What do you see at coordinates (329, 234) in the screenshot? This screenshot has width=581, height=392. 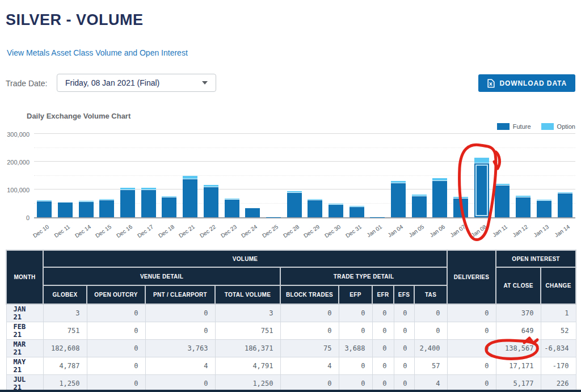 I see `x-axis-tick-label: Dec 30` at bounding box center [329, 234].